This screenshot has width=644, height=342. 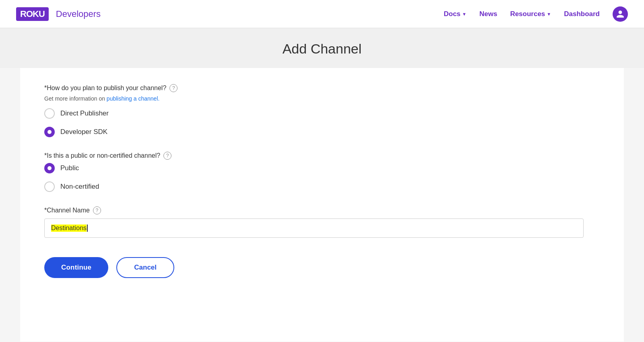 What do you see at coordinates (620, 14) in the screenshot?
I see `user-avatar` at bounding box center [620, 14].